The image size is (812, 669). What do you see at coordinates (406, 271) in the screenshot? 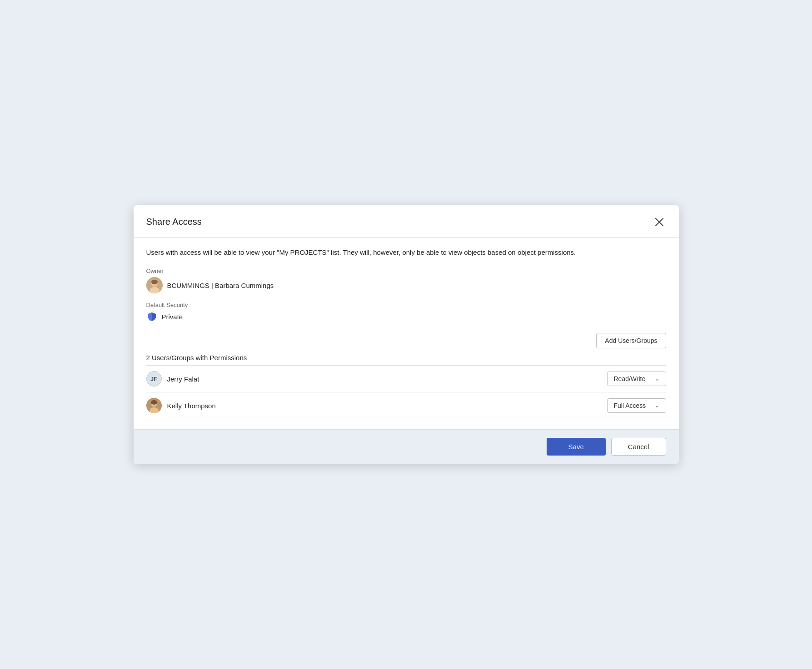
I see `owner-label: Owner` at bounding box center [406, 271].